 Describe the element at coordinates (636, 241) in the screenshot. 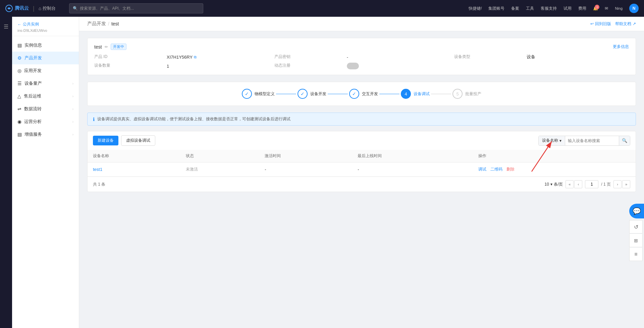

I see `grid-float-button: ⊞` at that location.